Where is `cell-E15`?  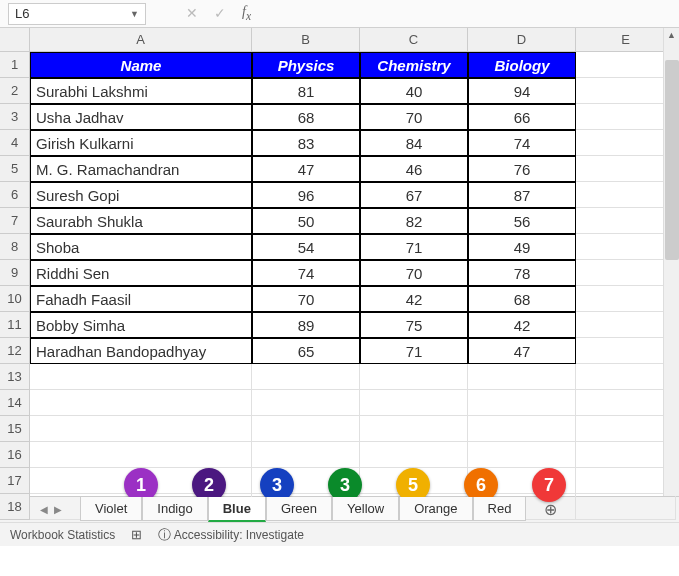
cell-E15 is located at coordinates (626, 429).